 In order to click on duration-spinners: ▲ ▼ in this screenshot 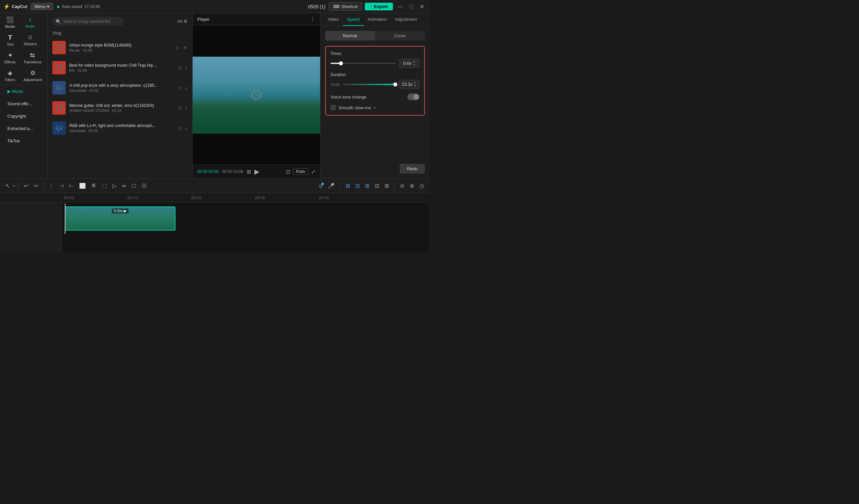, I will do `click(415, 84)`.